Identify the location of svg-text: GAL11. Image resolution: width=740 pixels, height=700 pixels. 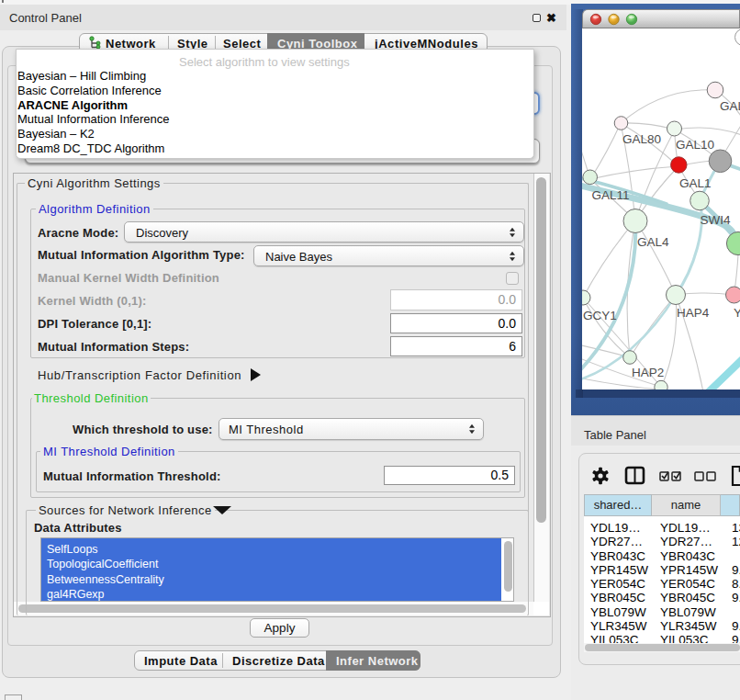
(611, 195).